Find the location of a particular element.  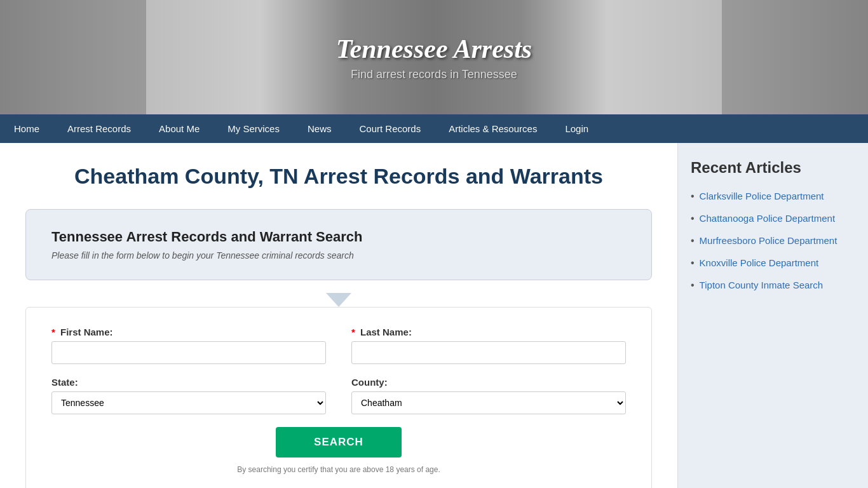

search-button: SEARCH is located at coordinates (339, 442).